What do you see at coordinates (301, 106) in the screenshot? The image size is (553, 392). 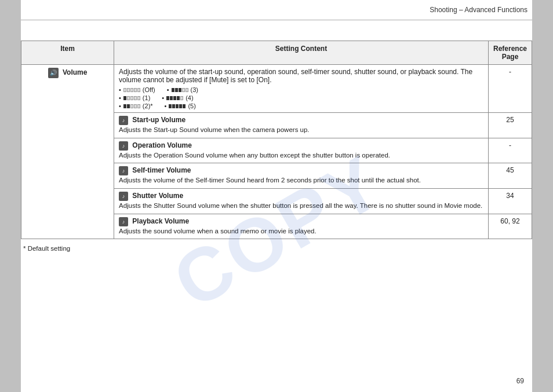 I see `vol-row-3: • (2)* •` at bounding box center [301, 106].